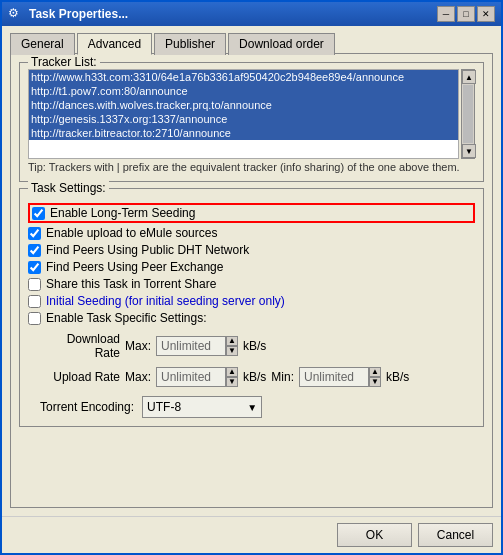 This screenshot has width=503, height=555. Describe the element at coordinates (252, 114) in the screenshot. I see `tracker-area: http://www.h33t.com:3310/64e1a76b3361af9…` at that location.